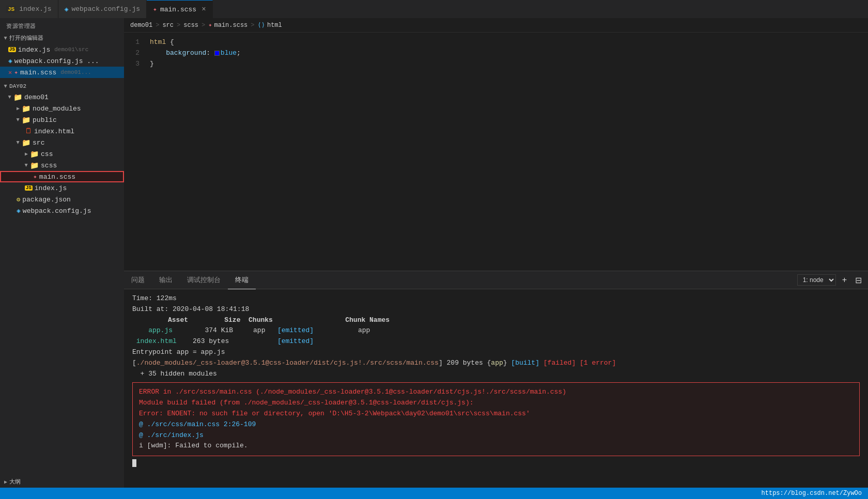  What do you see at coordinates (62, 108) in the screenshot?
I see `tree-item-node-modules: ▶ 📁 node_modules` at bounding box center [62, 108].